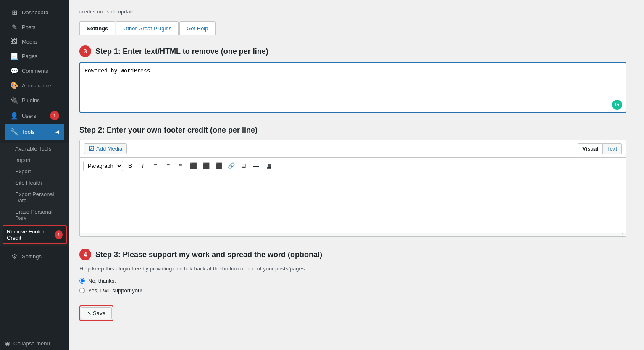 Image resolution: width=644 pixels, height=350 pixels. I want to click on radio-yes-support-input, so click(82, 290).